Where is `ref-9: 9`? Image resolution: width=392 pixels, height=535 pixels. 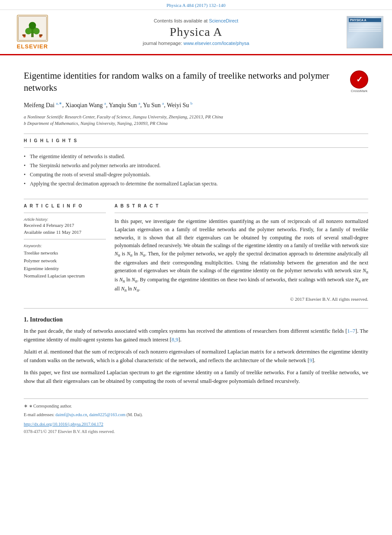 ref-9: 9 is located at coordinates (311, 360).